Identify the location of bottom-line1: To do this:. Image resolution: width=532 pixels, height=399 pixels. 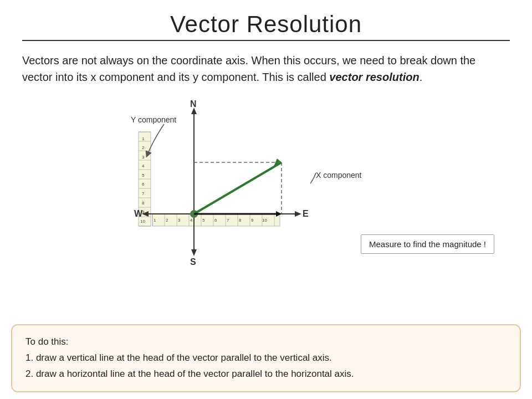
(266, 342).